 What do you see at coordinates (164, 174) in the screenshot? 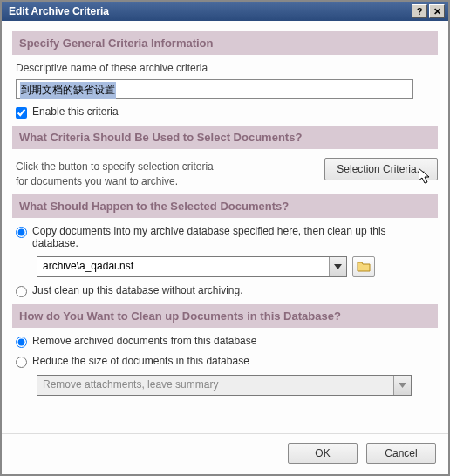
I see `criteria-hint: Click the button to specify selection cr…` at bounding box center [164, 174].